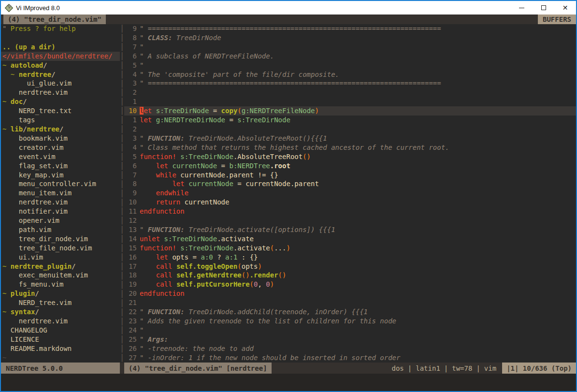 This screenshot has width=577, height=392. What do you see at coordinates (61, 230) in the screenshot?
I see `nerdtree-item: path.vim` at bounding box center [61, 230].